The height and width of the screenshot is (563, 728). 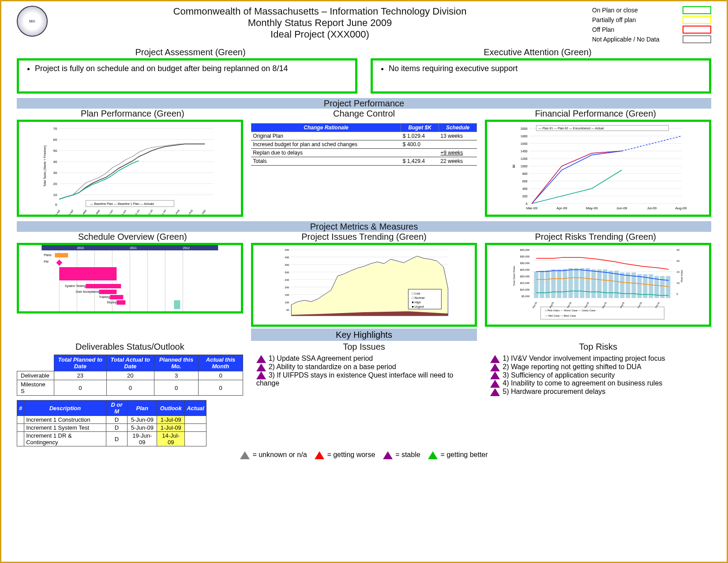 What do you see at coordinates (55, 162) in the screenshot?
I see `svg-text: 40` at bounding box center [55, 162].